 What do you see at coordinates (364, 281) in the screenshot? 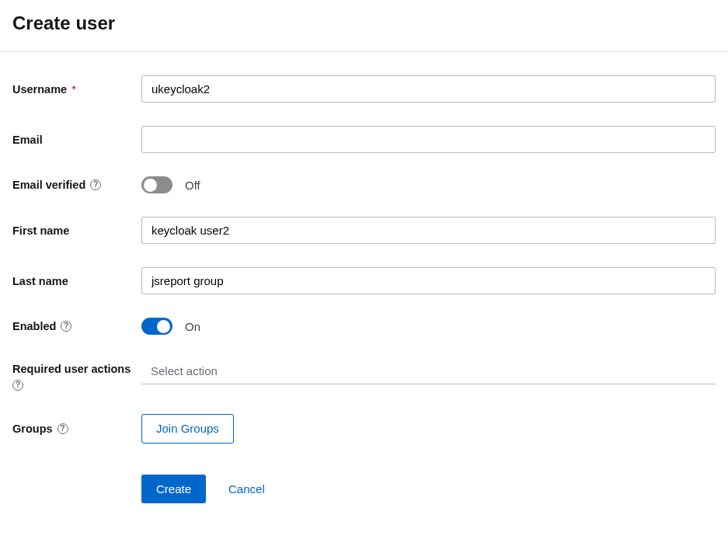
I see `row-last-name: Last name` at bounding box center [364, 281].